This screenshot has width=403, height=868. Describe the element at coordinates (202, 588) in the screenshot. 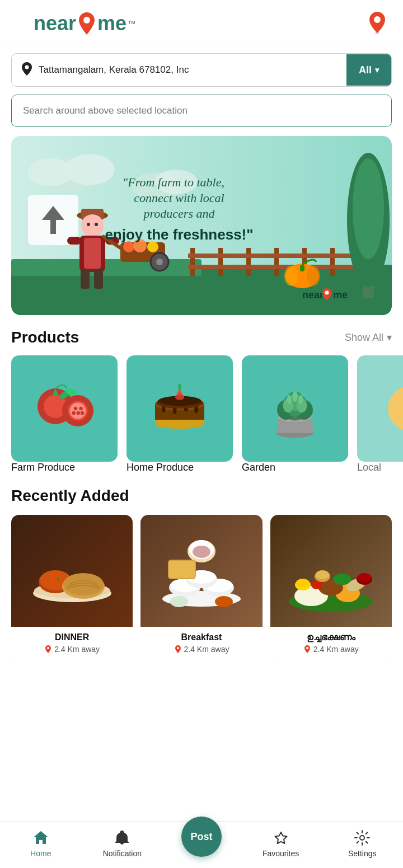

I see `recent-card-breakfast: Breakfast 2.4 Km away` at that location.